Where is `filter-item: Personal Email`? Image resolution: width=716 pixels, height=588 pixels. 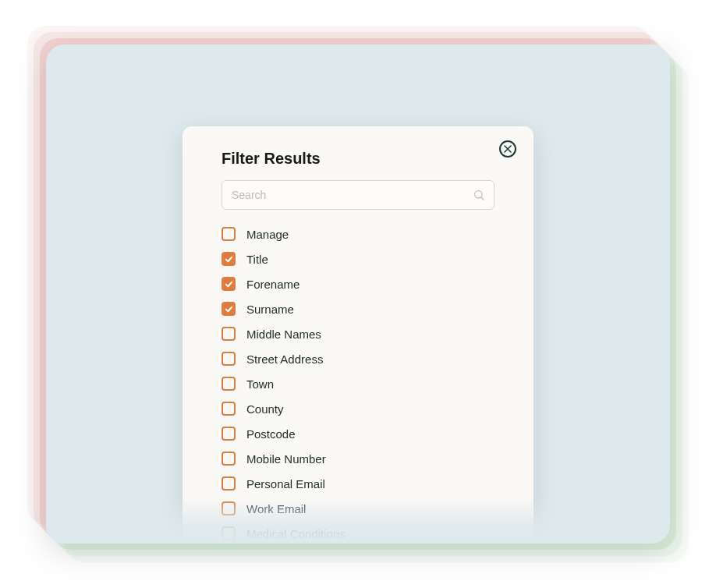
filter-item: Personal Email is located at coordinates (358, 484).